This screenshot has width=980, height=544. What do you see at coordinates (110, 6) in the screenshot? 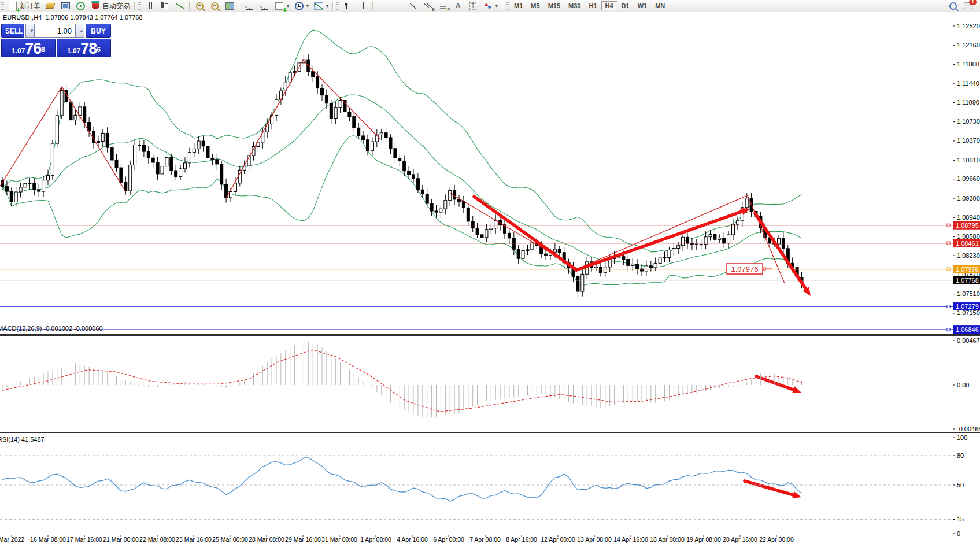
I see `auto-trading-button: 自动交易` at bounding box center [110, 6].